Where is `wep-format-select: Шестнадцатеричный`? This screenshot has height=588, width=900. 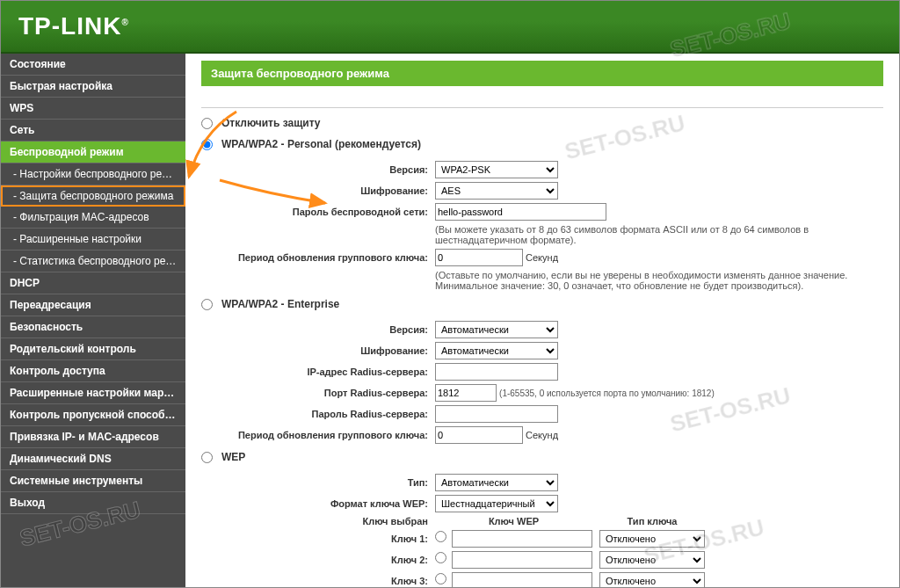
wep-format-select: Шестнадцатеричный is located at coordinates (497, 504).